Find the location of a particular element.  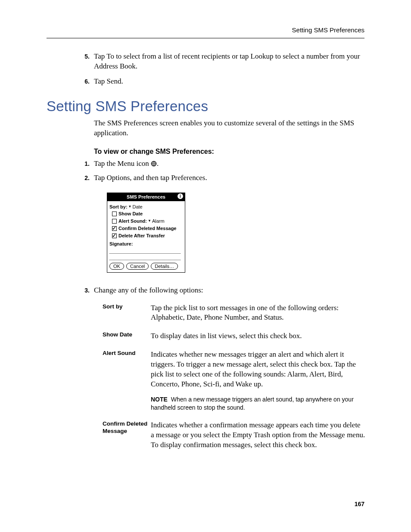

row-show-date: Show Date is located at coordinates (147, 214).